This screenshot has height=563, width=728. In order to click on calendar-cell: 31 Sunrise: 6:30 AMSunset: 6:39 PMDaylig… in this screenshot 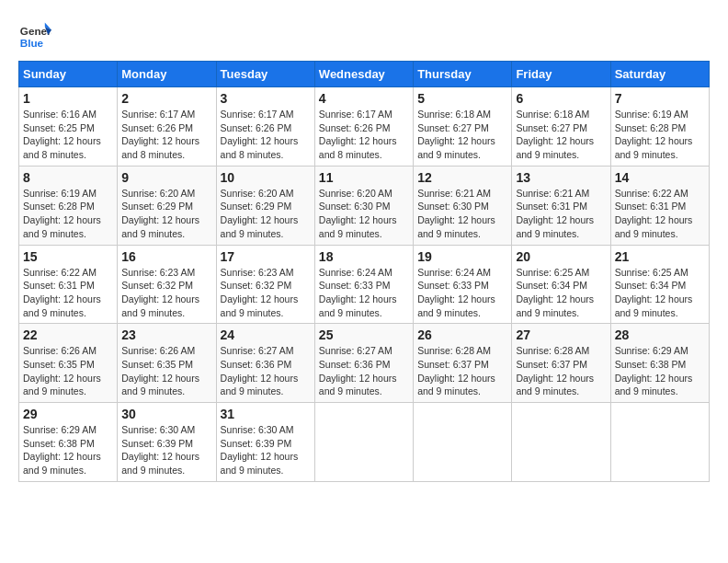, I will do `click(265, 442)`.